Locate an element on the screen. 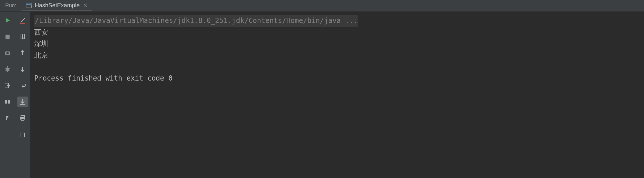 This screenshot has height=178, width=644. dump-threads-button is located at coordinates (8, 53).